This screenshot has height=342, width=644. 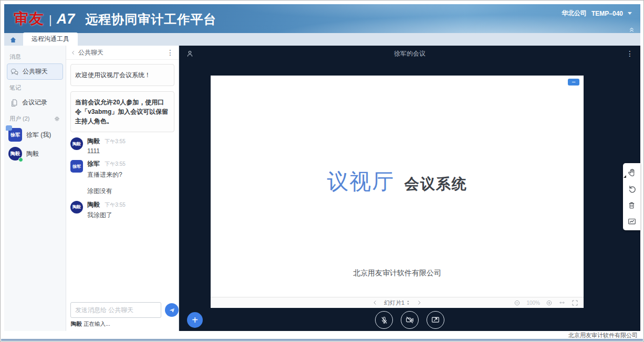 What do you see at coordinates (35, 154) in the screenshot?
I see `user-row-taoyi: 陶毅 陶毅` at bounding box center [35, 154].